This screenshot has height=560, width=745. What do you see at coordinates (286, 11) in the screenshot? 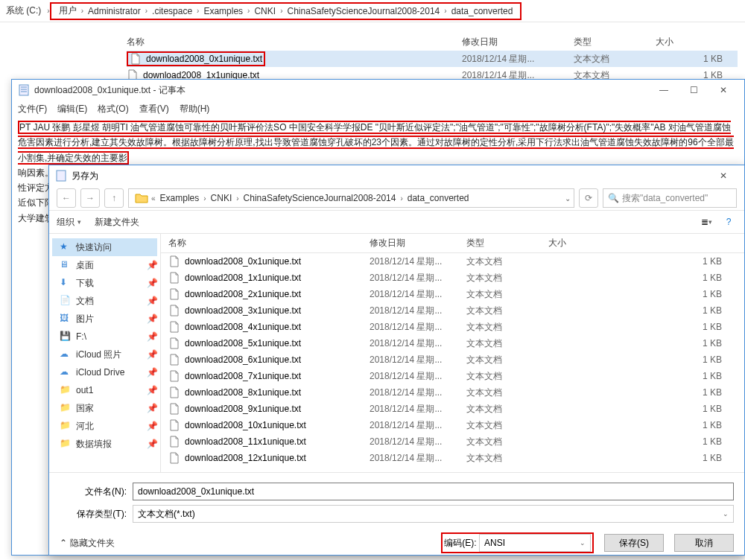
I see `breadcrumb-path: 用户›Administrator›.citespace›Examples›CNK…` at bounding box center [286, 11].